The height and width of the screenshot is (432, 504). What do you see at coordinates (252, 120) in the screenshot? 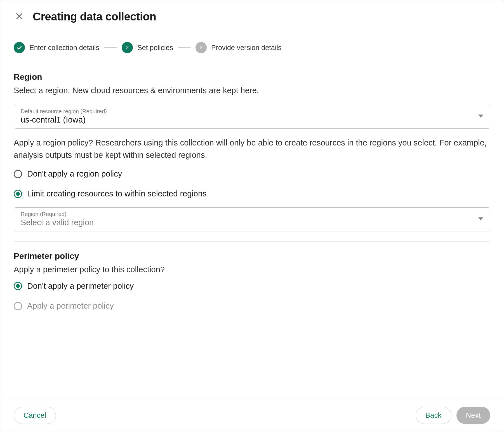
I see `default-region-select-value: us-central1 (Iowa)` at bounding box center [252, 120].